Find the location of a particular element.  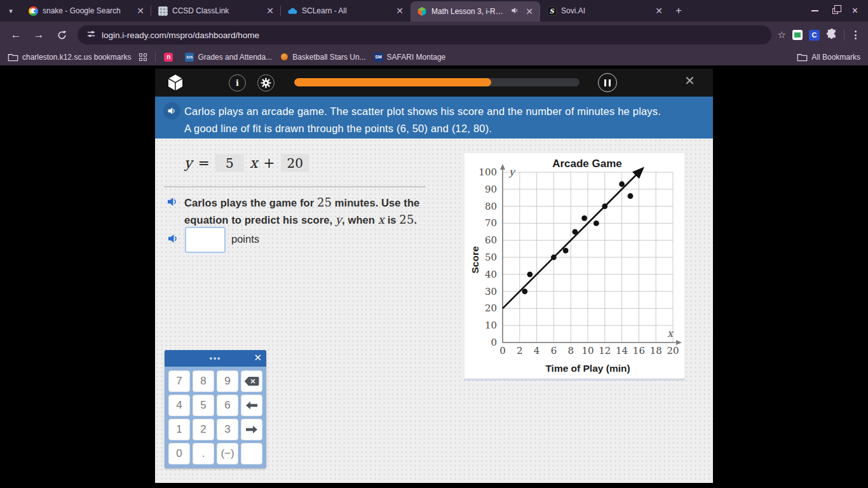

svg-text: 0 is located at coordinates (503, 351).